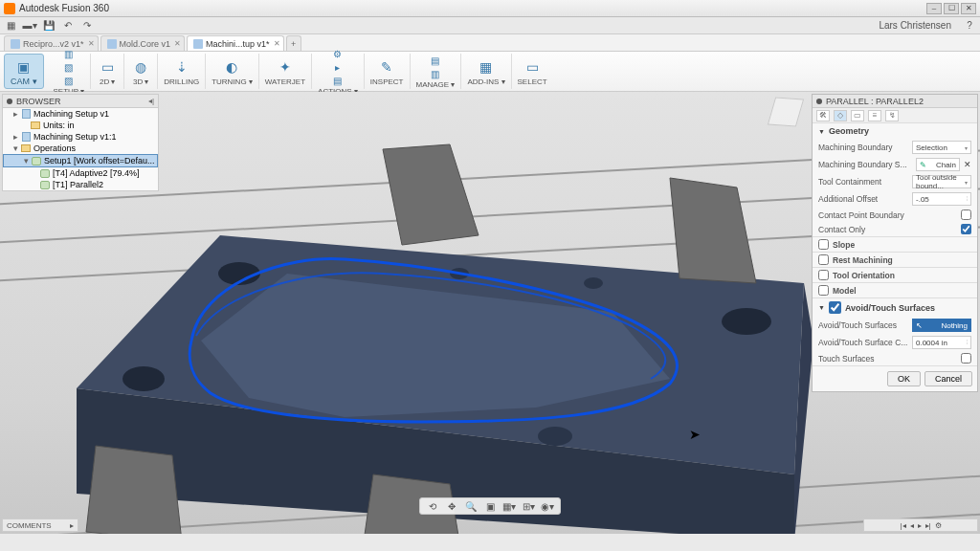  What do you see at coordinates (967, 358) in the screenshot?
I see `checkbox-touch` at bounding box center [967, 358].